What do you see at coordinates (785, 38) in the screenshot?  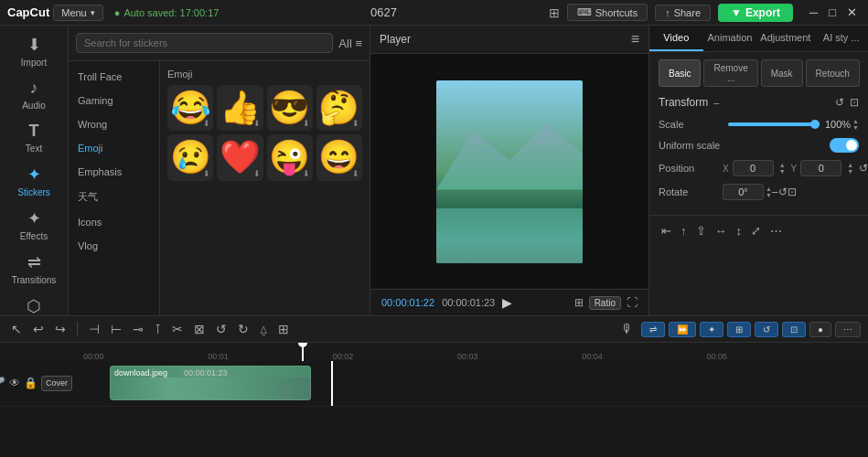 I see `tab-adjustment: Adjustment` at bounding box center [785, 38].